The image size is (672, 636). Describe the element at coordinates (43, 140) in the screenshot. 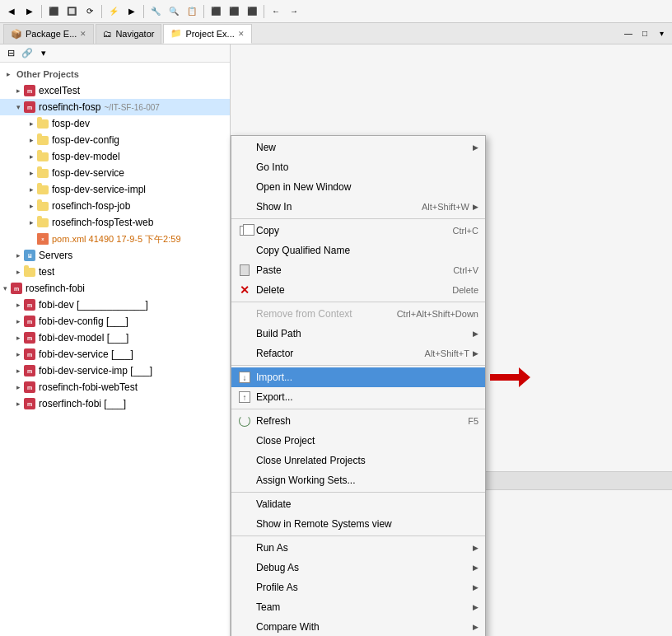

I see `fosp-dev-config-icon` at that location.